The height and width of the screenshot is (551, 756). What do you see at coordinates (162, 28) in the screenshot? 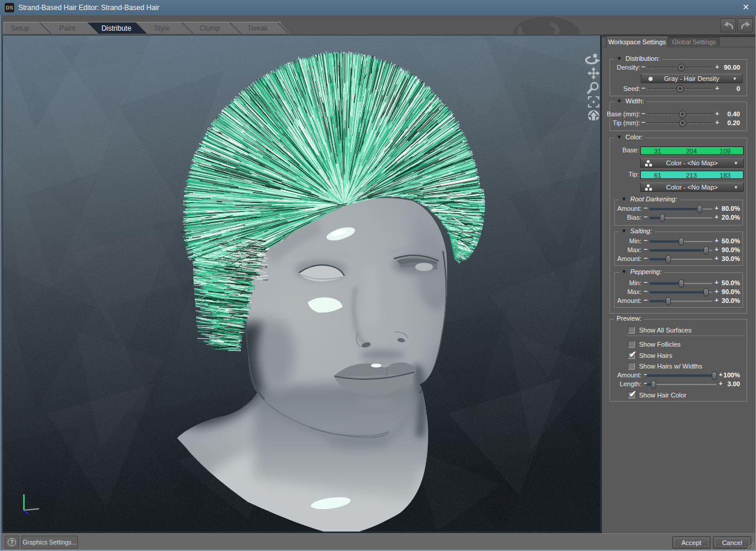
I see `svg-text: Style` at bounding box center [162, 28].